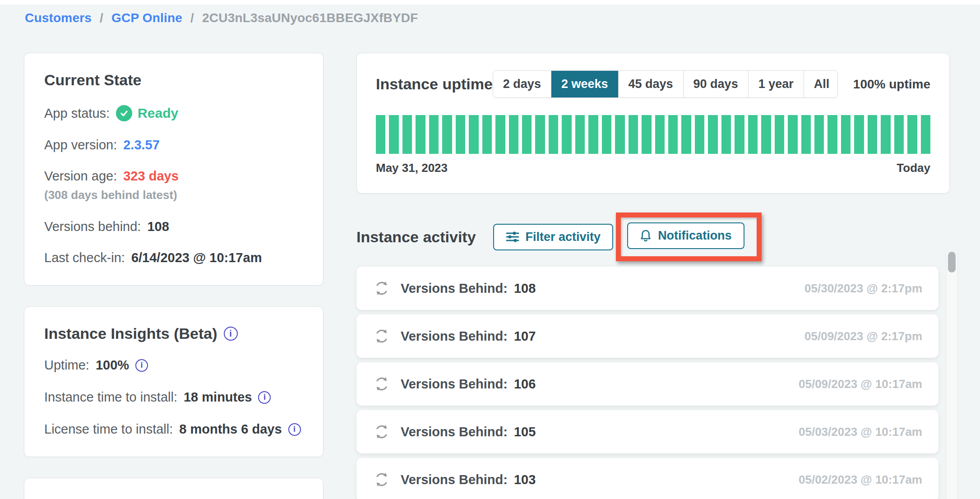 This screenshot has height=499, width=980. I want to click on filter-activity-button: Filter activity, so click(553, 237).